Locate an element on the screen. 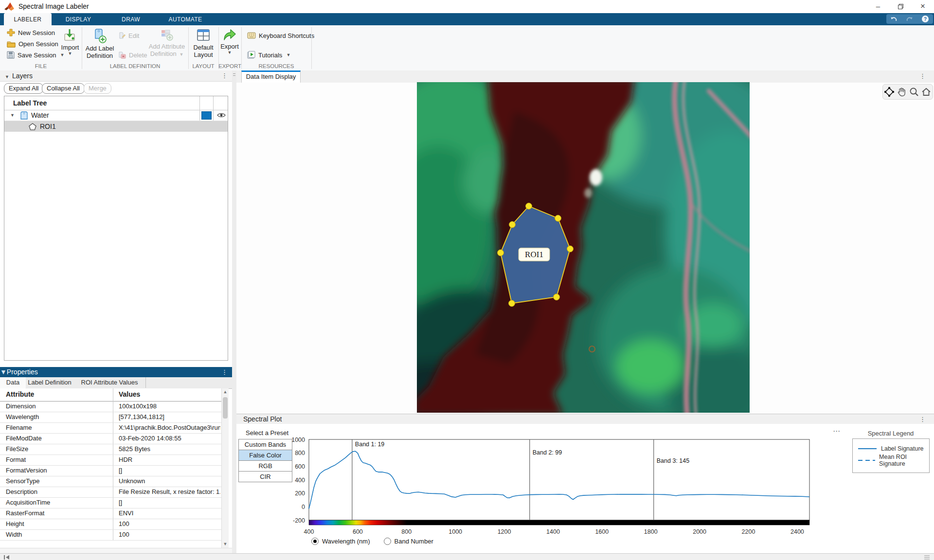 This screenshot has height=560, width=934. expander-icon: ▼ is located at coordinates (13, 115).